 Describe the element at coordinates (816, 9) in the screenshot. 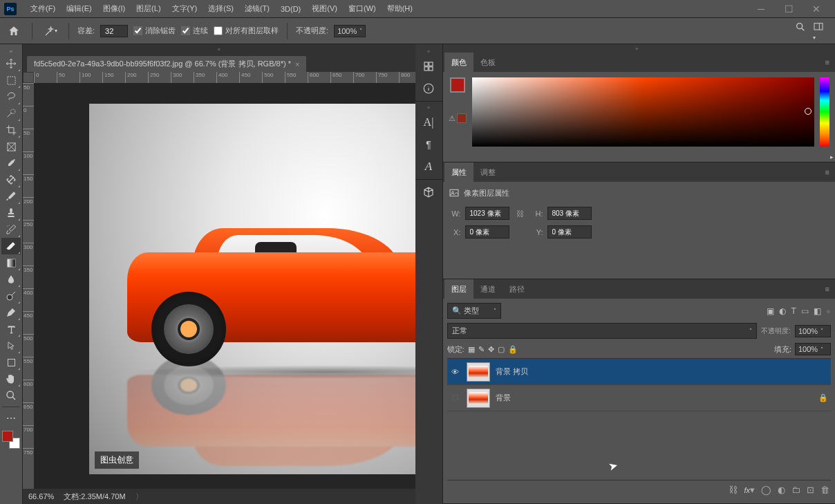

I see `close-button: ✕` at that location.